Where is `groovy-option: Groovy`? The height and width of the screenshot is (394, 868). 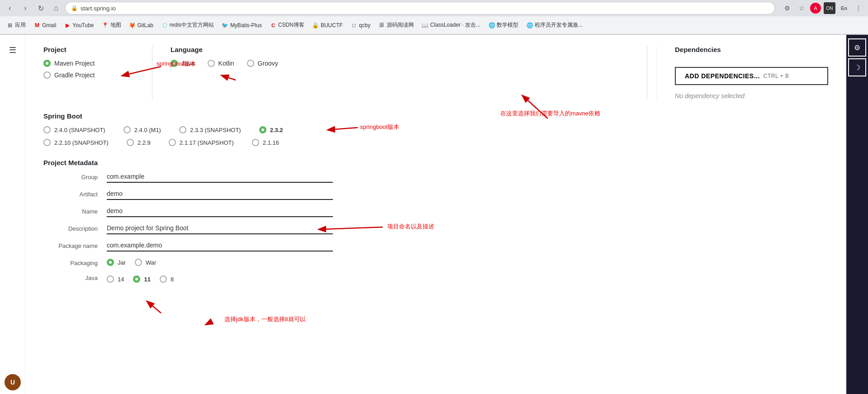
groovy-option: Groovy is located at coordinates (262, 63).